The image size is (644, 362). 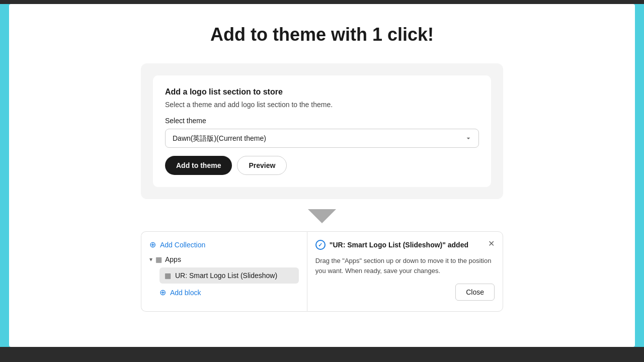 What do you see at coordinates (322, 216) in the screenshot?
I see `arrow-down-icon` at bounding box center [322, 216].